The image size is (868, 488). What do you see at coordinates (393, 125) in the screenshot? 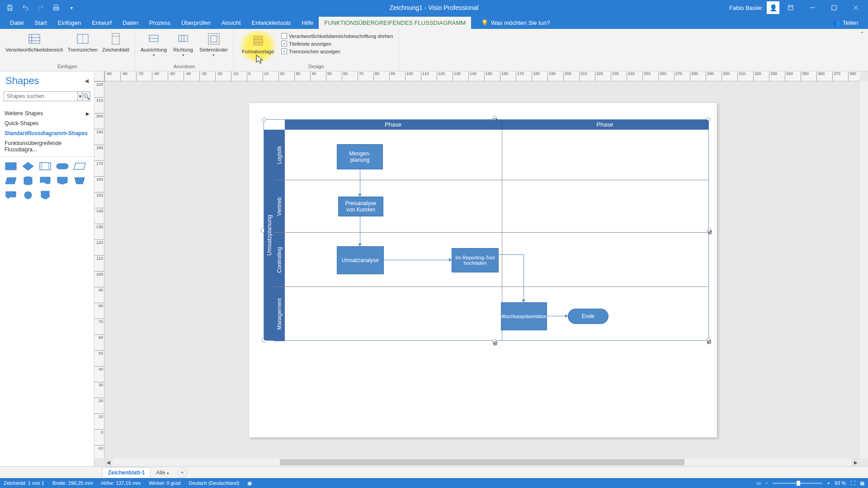
I see `phase-1: Phase` at bounding box center [393, 125].